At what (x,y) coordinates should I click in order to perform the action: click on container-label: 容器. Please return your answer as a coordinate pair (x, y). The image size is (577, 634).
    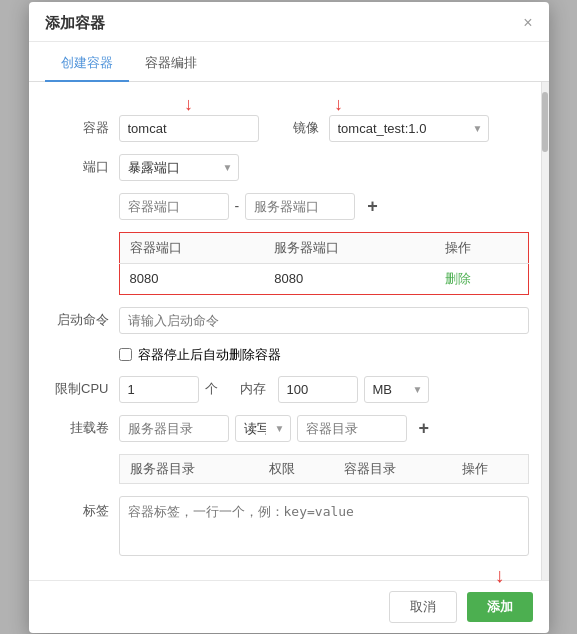
    Looking at the image, I should click on (79, 128).